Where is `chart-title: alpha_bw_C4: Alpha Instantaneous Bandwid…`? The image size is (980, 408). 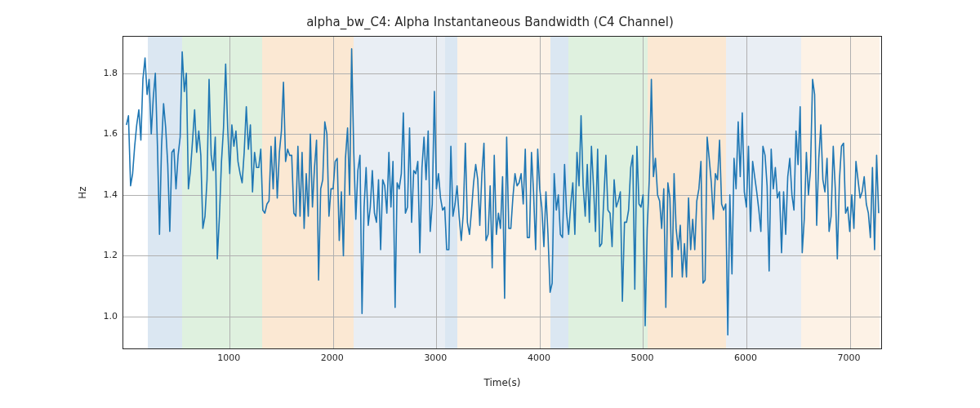
chart-title: alpha_bw_C4: Alpha Instantaneous Bandwid… is located at coordinates (490, 22).